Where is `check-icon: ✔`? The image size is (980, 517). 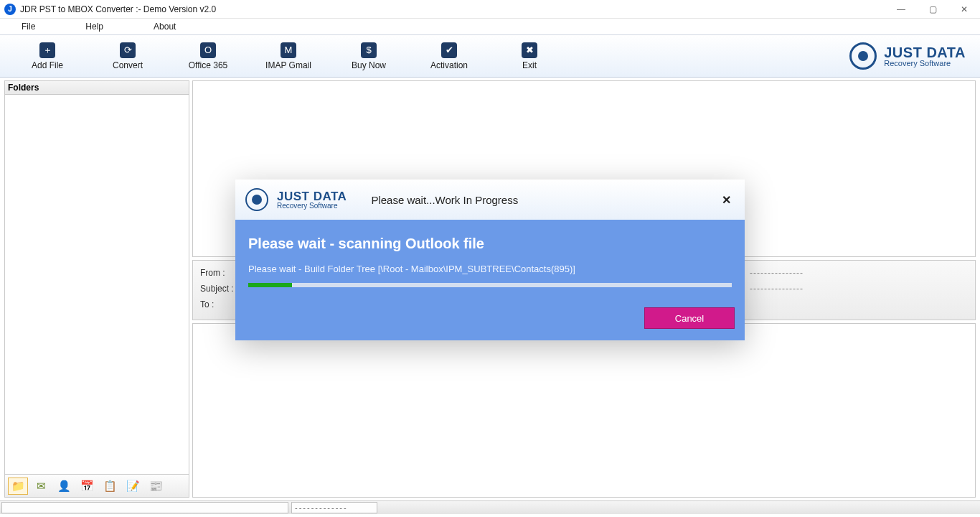 check-icon: ✔ is located at coordinates (449, 50).